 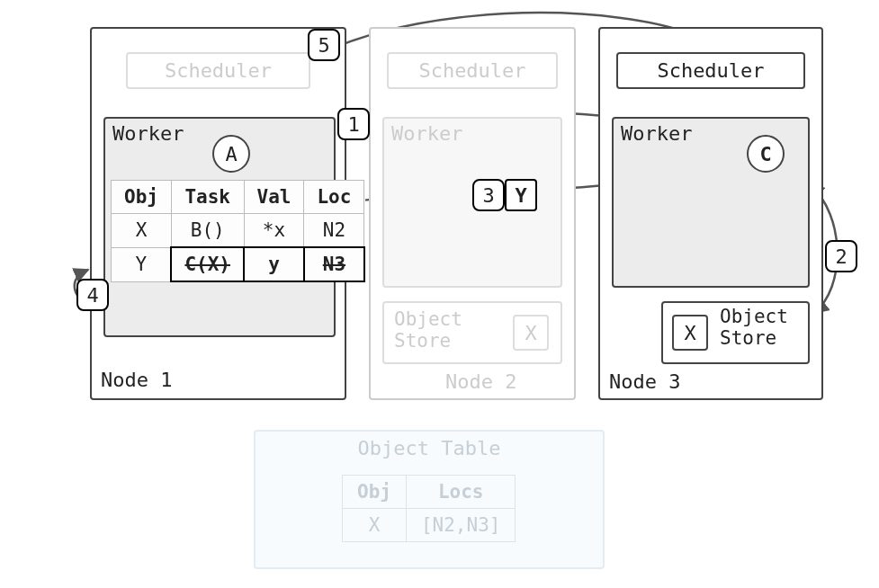 I want to click on step-2: 2, so click(x=841, y=256).